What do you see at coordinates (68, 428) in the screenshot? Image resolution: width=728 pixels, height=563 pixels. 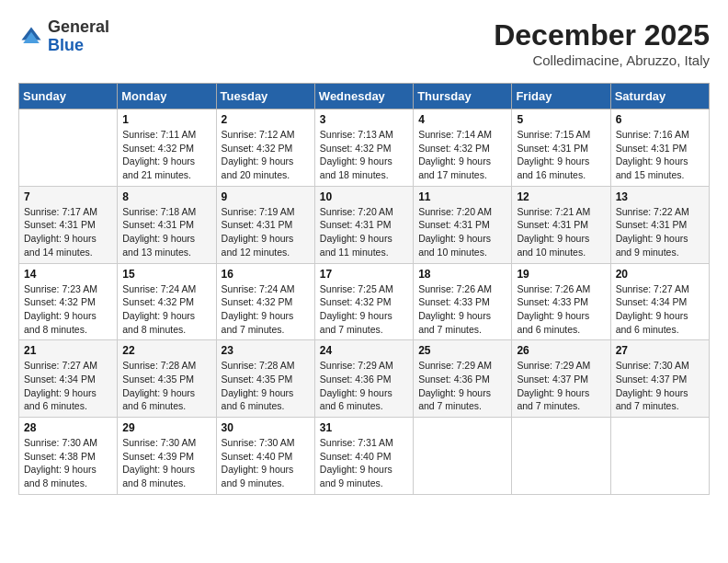 I see `day-number: 28` at bounding box center [68, 428].